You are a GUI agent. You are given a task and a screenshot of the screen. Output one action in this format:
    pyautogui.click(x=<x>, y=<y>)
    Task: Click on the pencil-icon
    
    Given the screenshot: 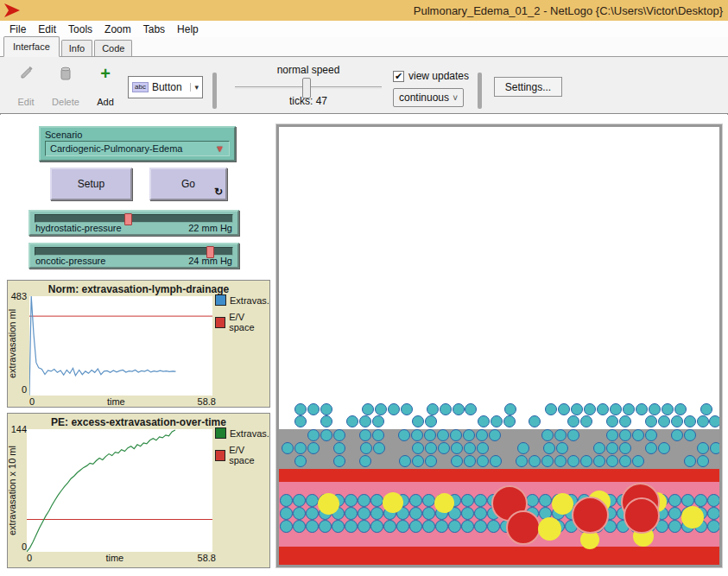 What is the action you would take?
    pyautogui.click(x=26, y=73)
    